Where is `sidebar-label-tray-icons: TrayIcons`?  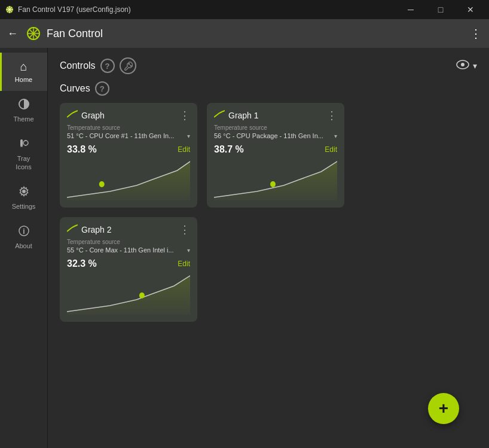
sidebar-label-tray-icons: TrayIcons is located at coordinates (23, 163).